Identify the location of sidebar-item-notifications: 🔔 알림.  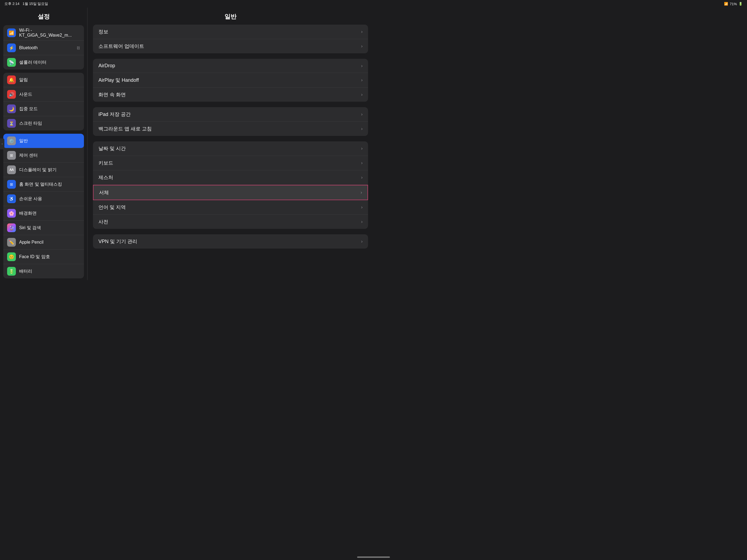
(44, 80).